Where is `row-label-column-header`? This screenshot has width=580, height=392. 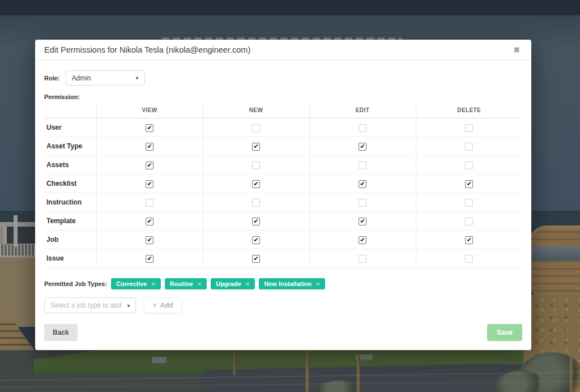 row-label-column-header is located at coordinates (70, 110).